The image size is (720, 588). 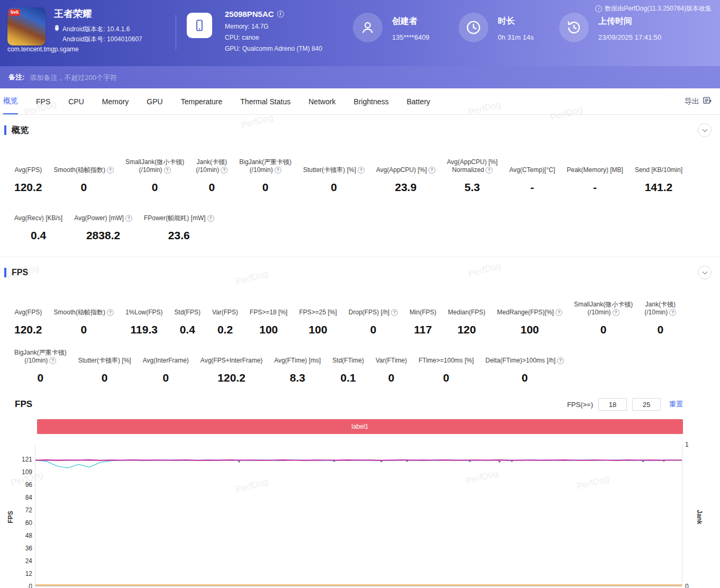 I want to click on tab-Network: Network, so click(x=322, y=102).